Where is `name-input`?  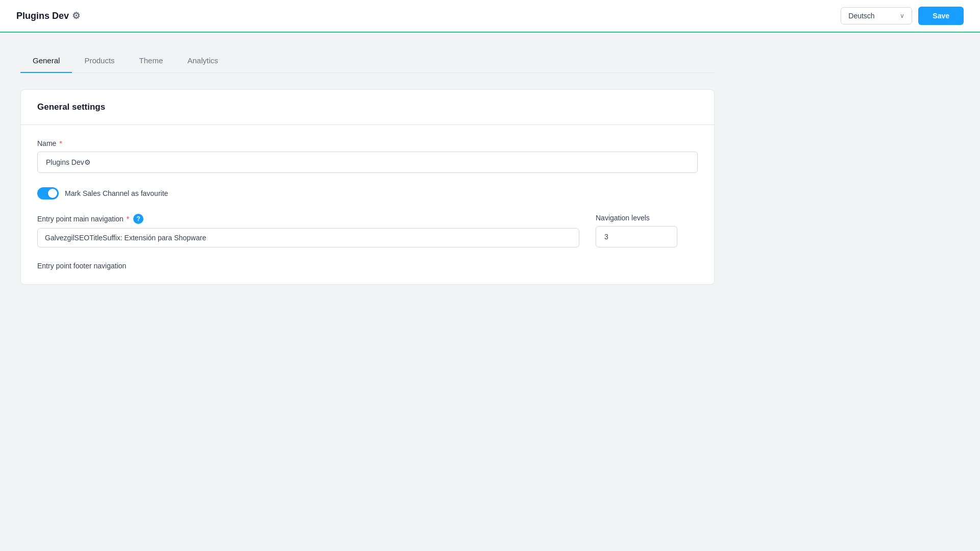 name-input is located at coordinates (368, 162).